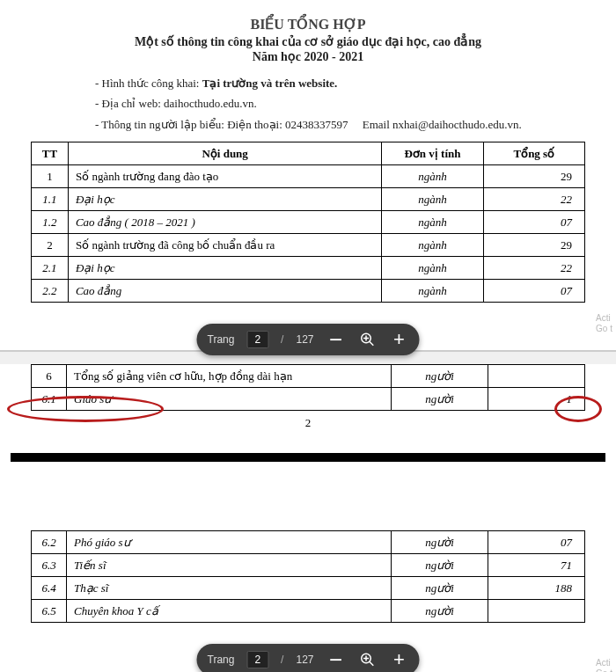 The image size is (616, 672). What do you see at coordinates (308, 291) in the screenshot?
I see `table-row: 2.2Cao đẳngngành07` at bounding box center [308, 291].